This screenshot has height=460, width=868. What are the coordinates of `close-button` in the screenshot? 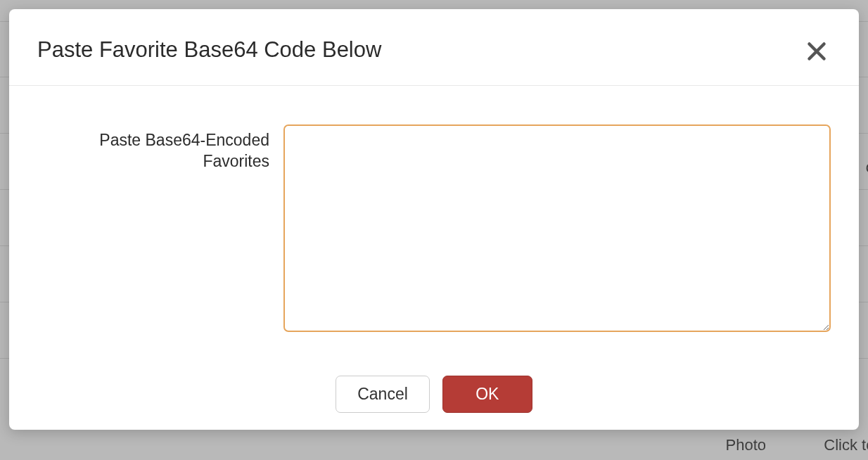 It's located at (817, 51).